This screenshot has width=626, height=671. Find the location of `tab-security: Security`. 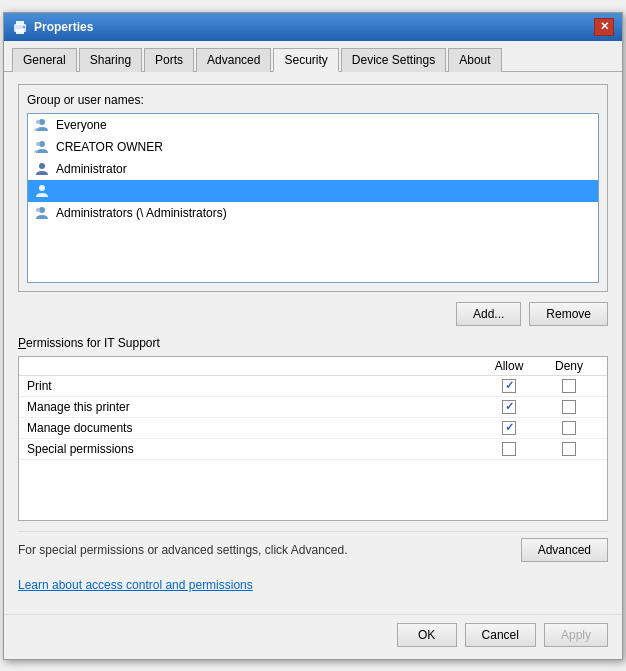

tab-security: Security is located at coordinates (306, 60).